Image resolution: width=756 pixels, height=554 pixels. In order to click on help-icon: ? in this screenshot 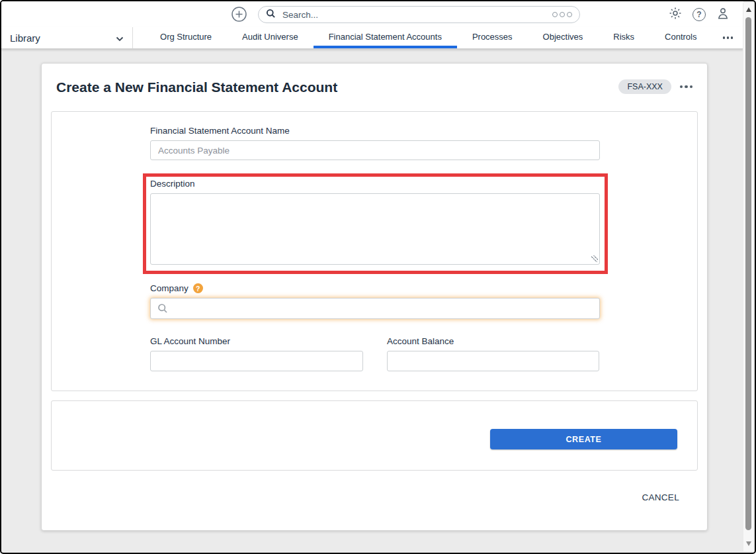, I will do `click(699, 15)`.